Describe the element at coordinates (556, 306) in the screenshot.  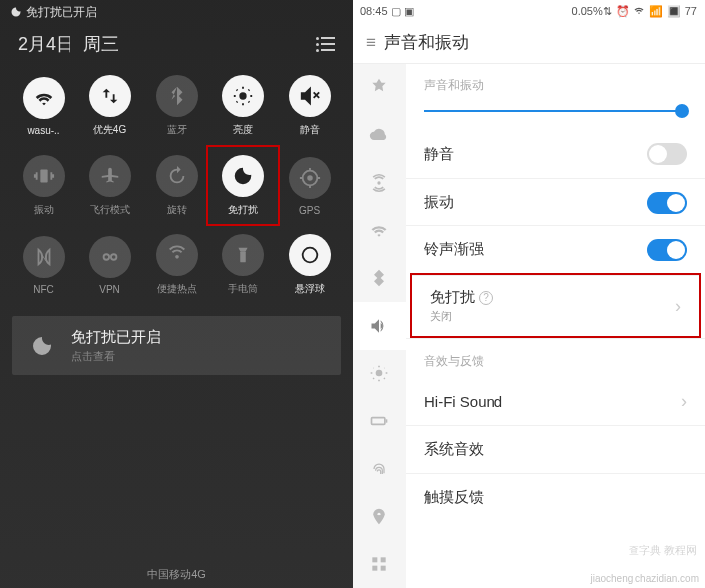
I see `row-dnd: 免打扰? 关闭 ›` at that location.